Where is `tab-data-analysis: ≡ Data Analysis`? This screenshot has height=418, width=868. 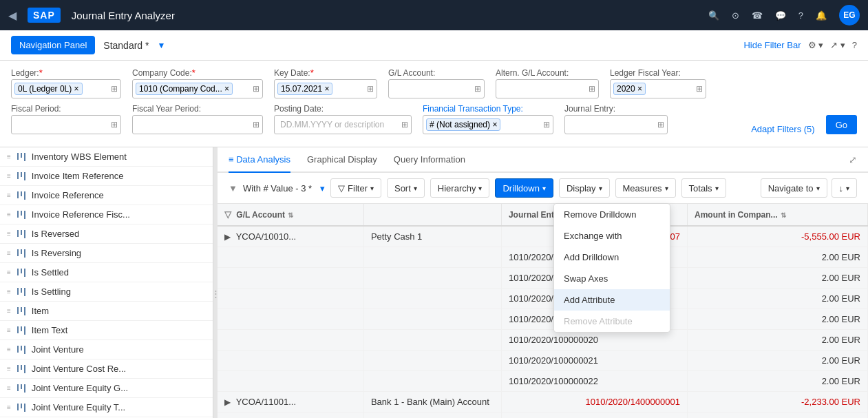
tab-data-analysis: ≡ Data Analysis is located at coordinates (260, 160).